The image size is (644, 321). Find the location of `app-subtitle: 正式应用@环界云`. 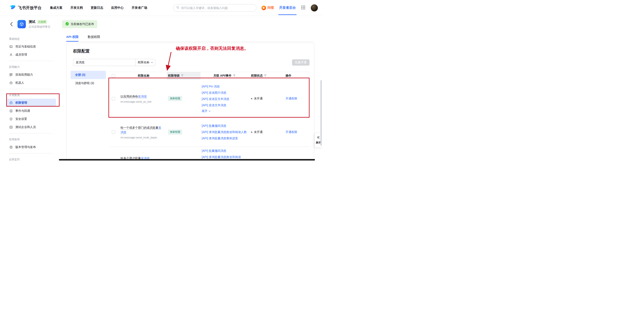

app-subtitle: 正式应用@环界云 is located at coordinates (40, 27).